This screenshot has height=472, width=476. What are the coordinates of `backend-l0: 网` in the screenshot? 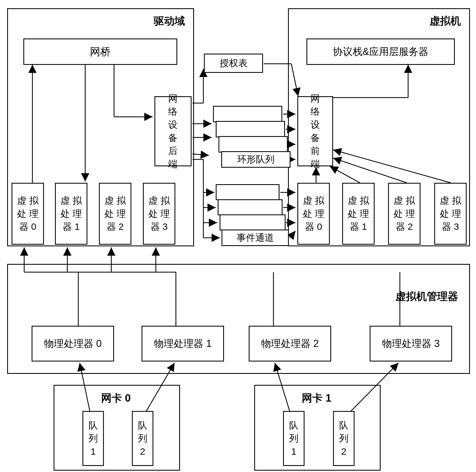 It's located at (173, 99).